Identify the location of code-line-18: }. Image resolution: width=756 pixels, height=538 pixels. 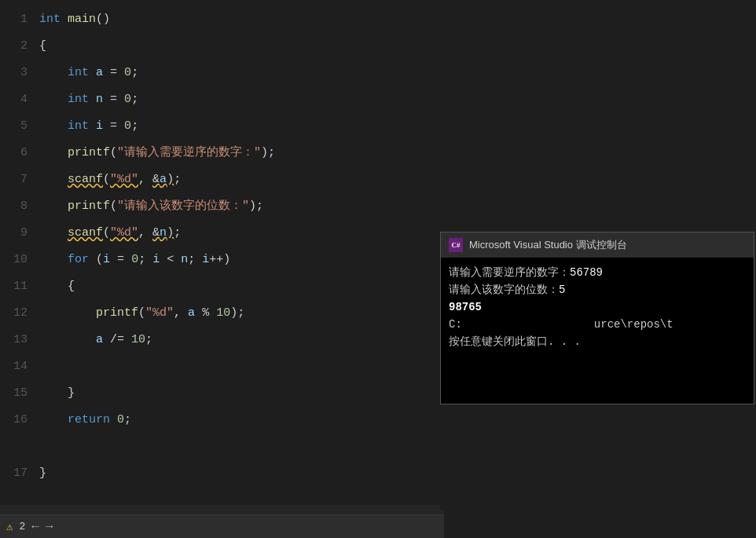
(242, 474).